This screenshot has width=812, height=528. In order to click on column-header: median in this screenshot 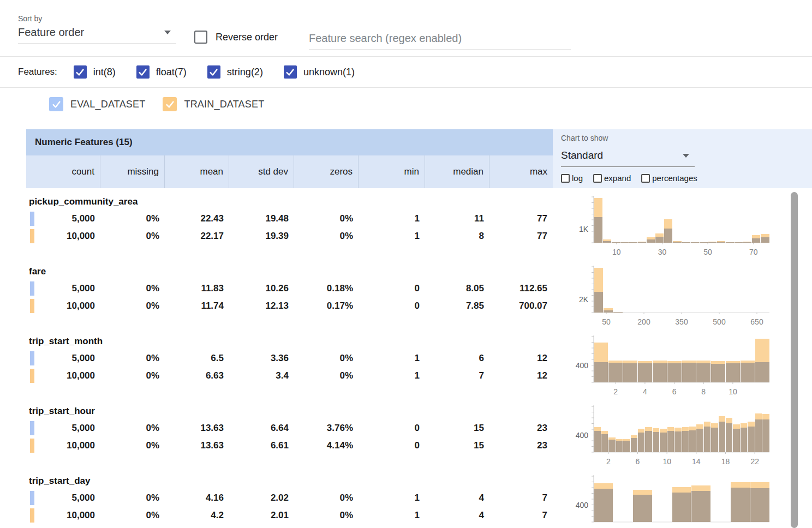, I will do `click(457, 172)`.